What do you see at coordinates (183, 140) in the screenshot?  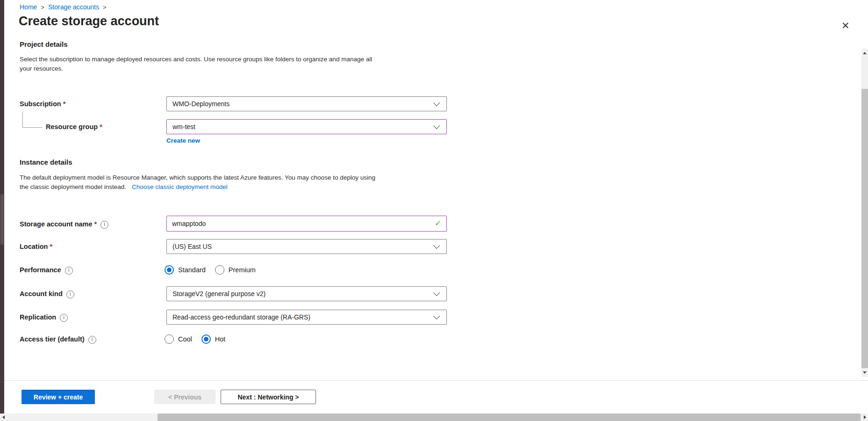 I see `create-new-link: Create new` at bounding box center [183, 140].